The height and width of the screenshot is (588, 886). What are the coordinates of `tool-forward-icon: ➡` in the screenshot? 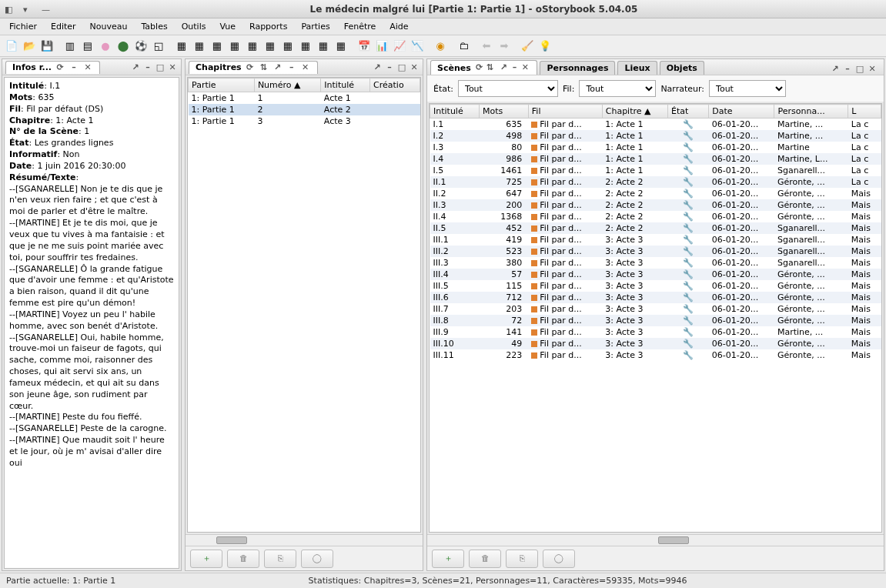 It's located at (504, 46).